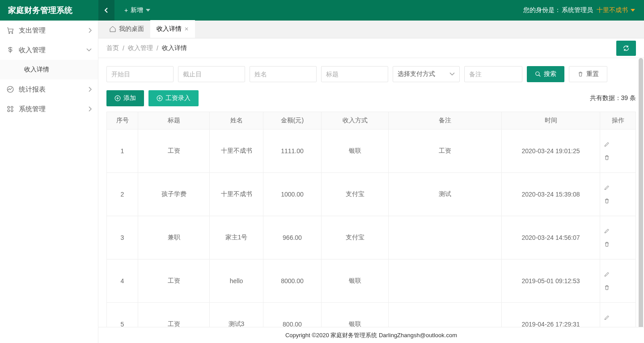  I want to click on cell-amount: 1111.00, so click(292, 151).